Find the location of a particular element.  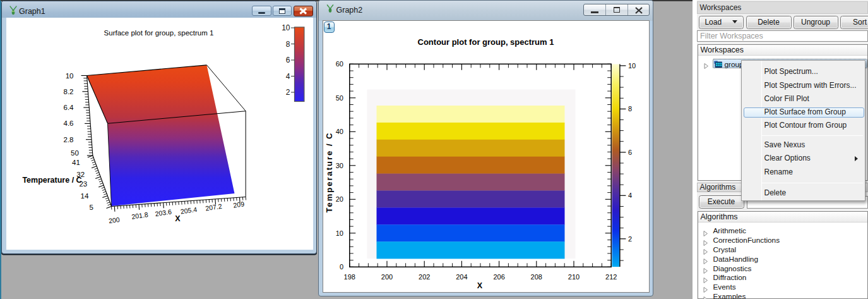

svg-text: 206 is located at coordinates (499, 277).